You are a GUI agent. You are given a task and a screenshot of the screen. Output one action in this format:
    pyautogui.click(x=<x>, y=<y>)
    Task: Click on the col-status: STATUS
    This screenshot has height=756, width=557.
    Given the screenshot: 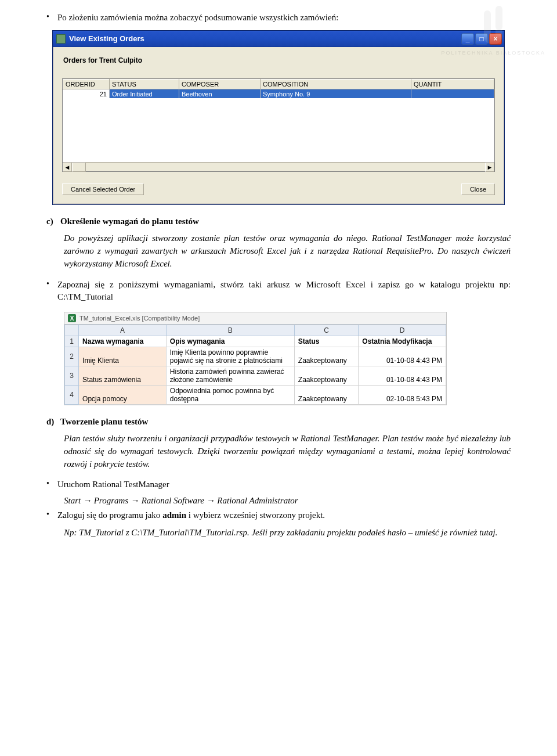 What is the action you would take?
    pyautogui.click(x=144, y=84)
    